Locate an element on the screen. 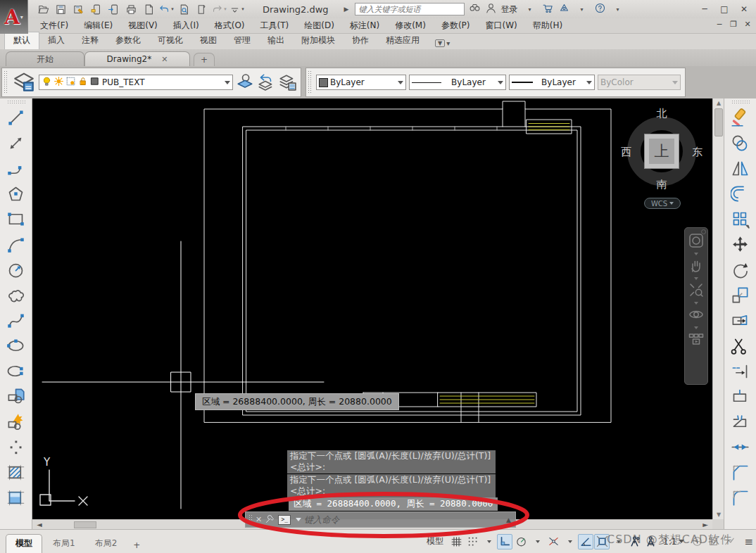  copy-tool-button is located at coordinates (741, 143).